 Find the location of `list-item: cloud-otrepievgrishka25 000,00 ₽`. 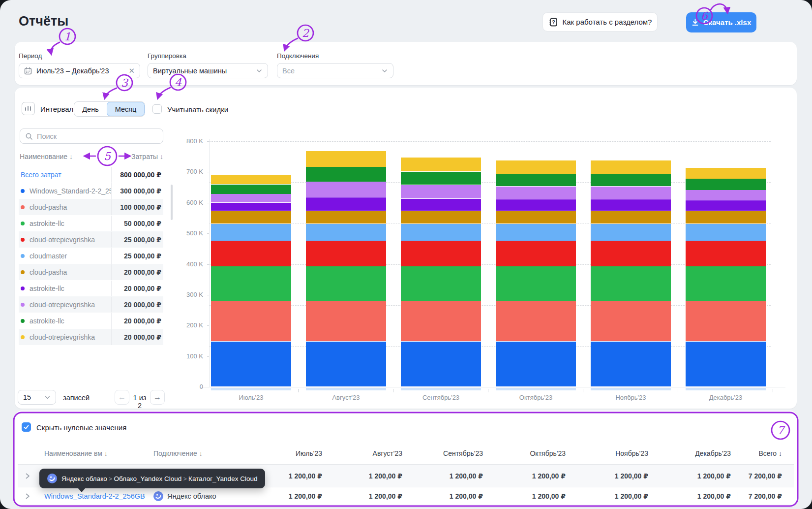

list-item: cloud-otrepievgrishka25 000,00 ₽ is located at coordinates (91, 239).